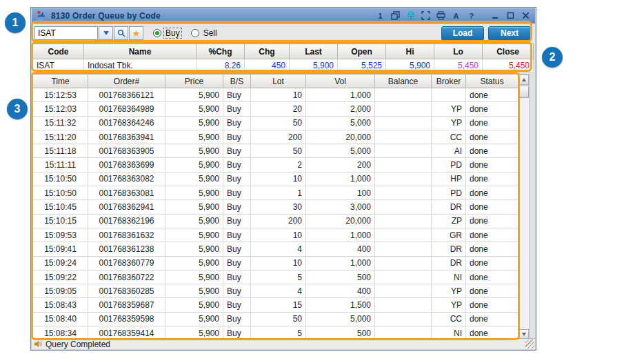 The height and width of the screenshot is (363, 644). I want to click on expand-icon, so click(426, 15).